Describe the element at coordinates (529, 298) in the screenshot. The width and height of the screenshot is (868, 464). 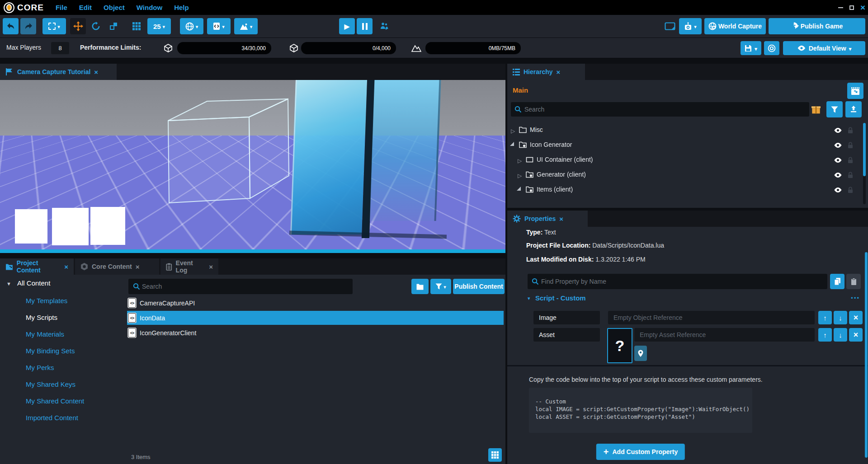
I see `section-collapse-arrow-icon: ▾` at that location.